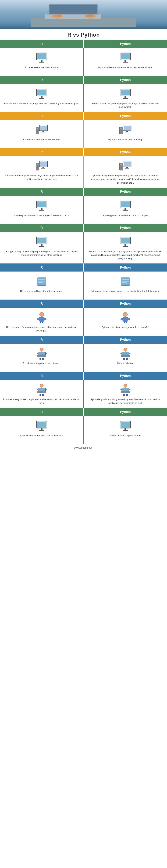 This screenshot has width=167, height=868. I want to click on right-text-2: Python is better for deep learning., so click(125, 140).